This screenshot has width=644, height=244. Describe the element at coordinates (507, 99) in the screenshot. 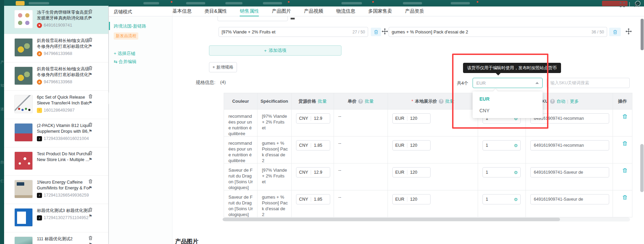

I see `currency-option-eur: EUR` at that location.